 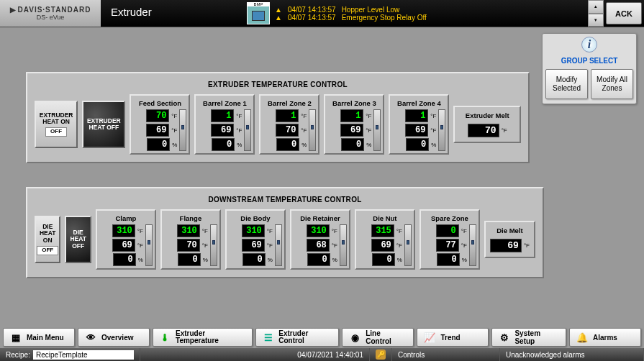 What do you see at coordinates (225, 124) in the screenshot?
I see `temperature-zone: Barrel Zone 11°F69°F0%` at bounding box center [225, 124].